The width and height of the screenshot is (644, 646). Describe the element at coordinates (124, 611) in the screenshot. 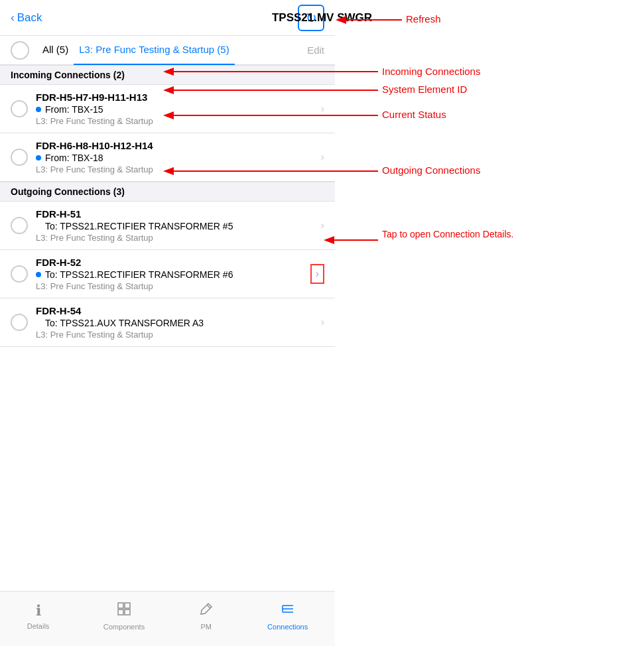

I see `components-icon` at that location.